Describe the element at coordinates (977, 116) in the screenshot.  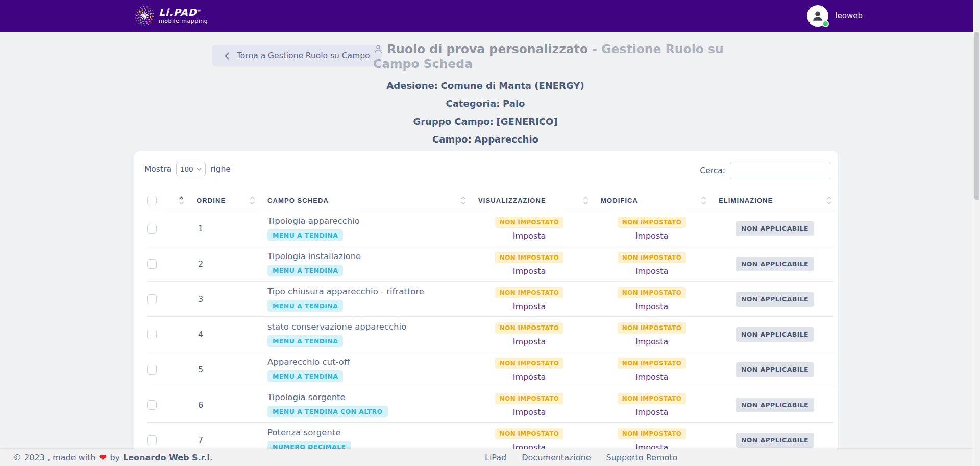
I see `scrollbar-thumb` at that location.